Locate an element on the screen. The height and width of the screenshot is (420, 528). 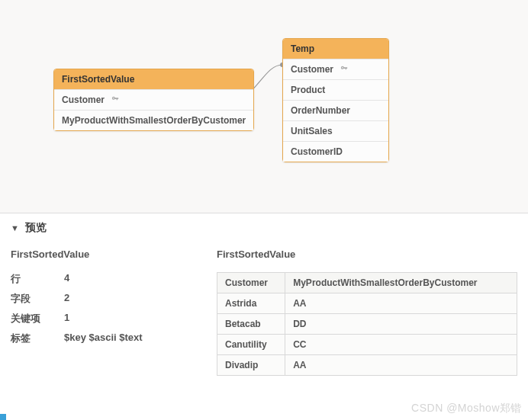
stat-row: 字段2 is located at coordinates (102, 299).